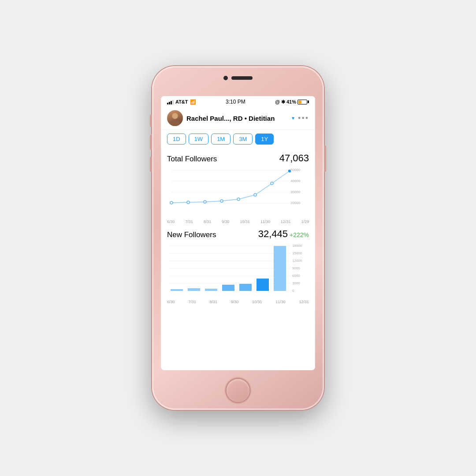  I want to click on front-camera, so click(226, 78).